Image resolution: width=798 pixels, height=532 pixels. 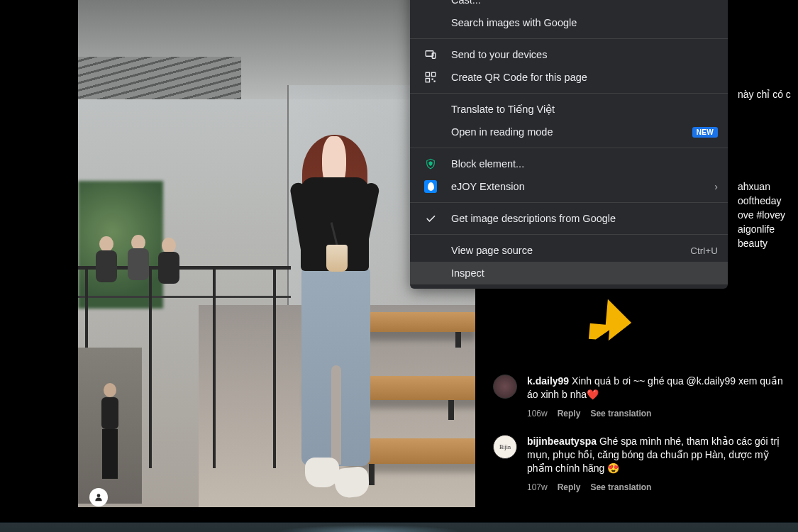 I want to click on caption-fragment: aigonlife, so click(x=756, y=229).